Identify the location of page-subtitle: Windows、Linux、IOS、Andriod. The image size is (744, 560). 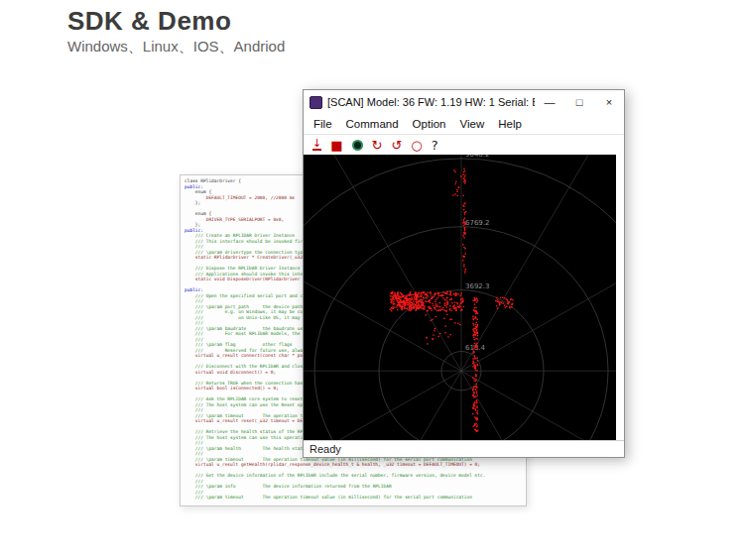
(177, 48).